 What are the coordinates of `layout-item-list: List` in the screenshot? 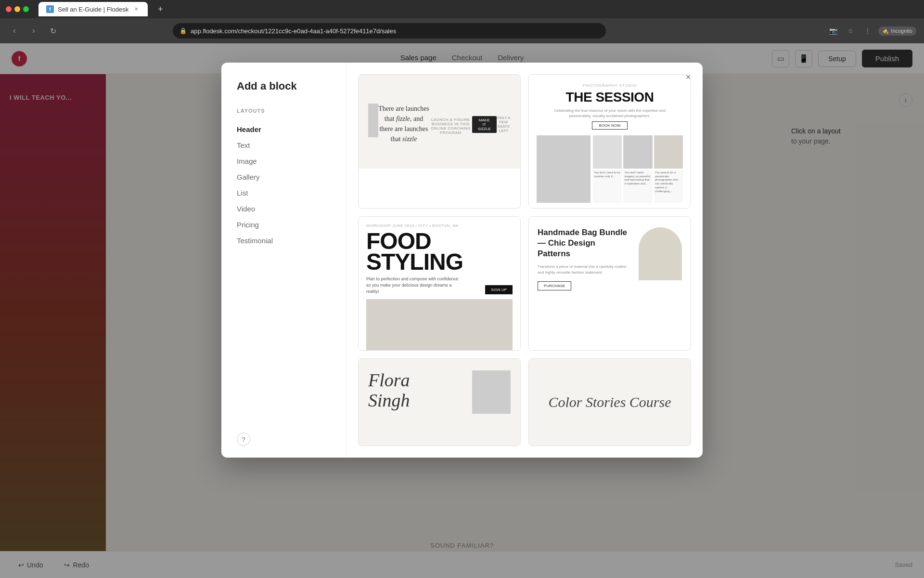 It's located at (284, 193).